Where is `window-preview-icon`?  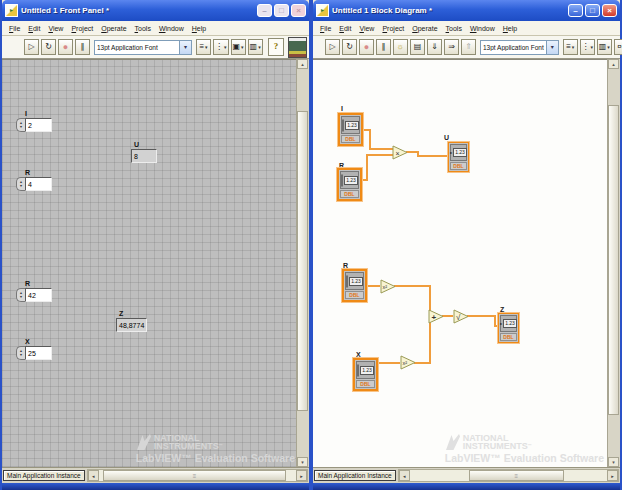
window-preview-icon is located at coordinates (298, 48).